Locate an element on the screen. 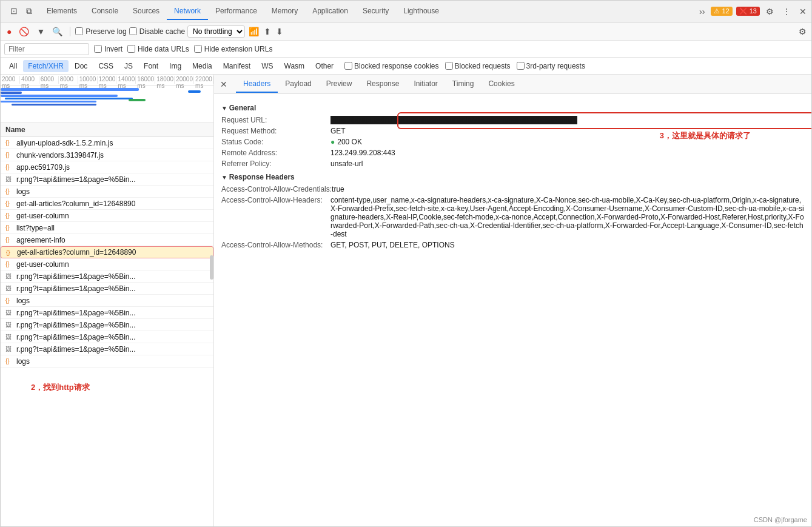  search-input is located at coordinates (47, 49).